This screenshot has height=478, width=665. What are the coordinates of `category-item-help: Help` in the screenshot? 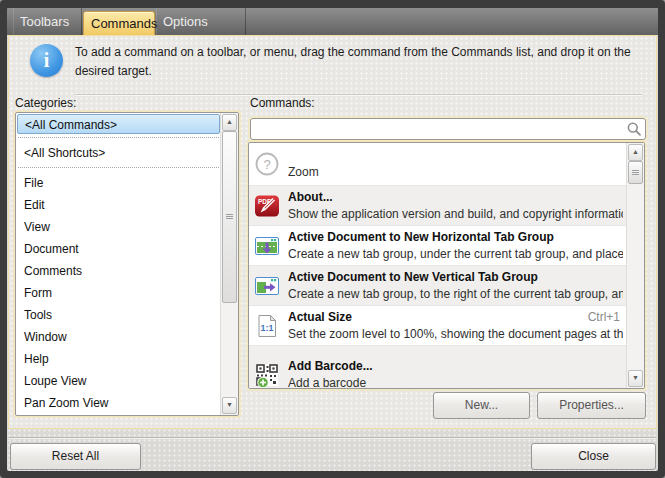 It's located at (118, 359).